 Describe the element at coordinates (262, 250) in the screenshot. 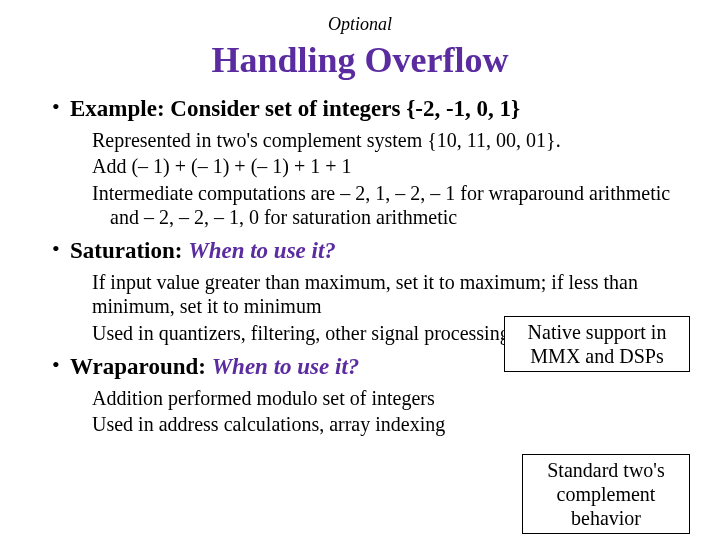

I see `saturation-heading-question: When to use it?` at that location.